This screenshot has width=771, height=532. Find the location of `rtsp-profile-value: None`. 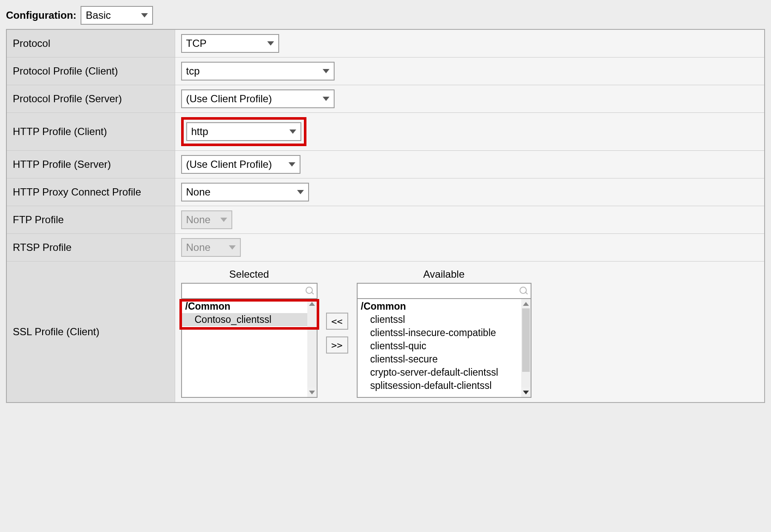

rtsp-profile-value: None is located at coordinates (199, 247).